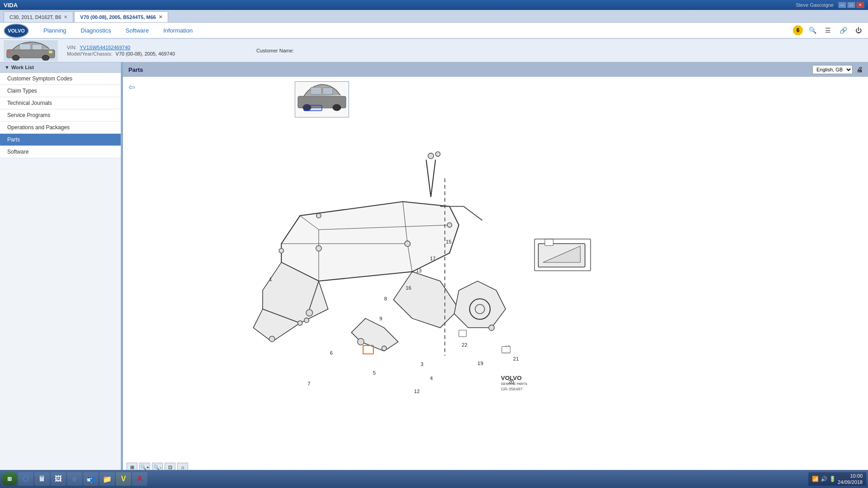 The height and width of the screenshot is (488, 868). Describe the element at coordinates (121, 17) in the screenshot. I see `tab-v70: V70 (00-08), 2005, B5244T5, M66 ✕` at that location.